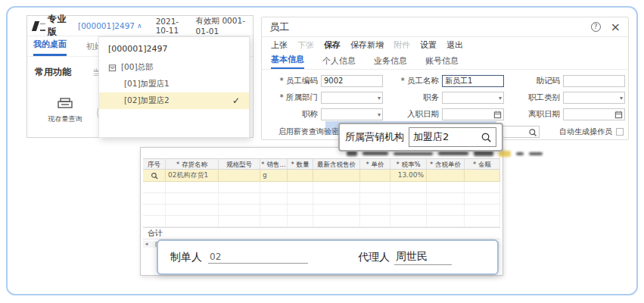 The height and width of the screenshot is (303, 644). Describe the element at coordinates (412, 114) in the screenshot. I see `hire-date-label: 入职日期` at that location.